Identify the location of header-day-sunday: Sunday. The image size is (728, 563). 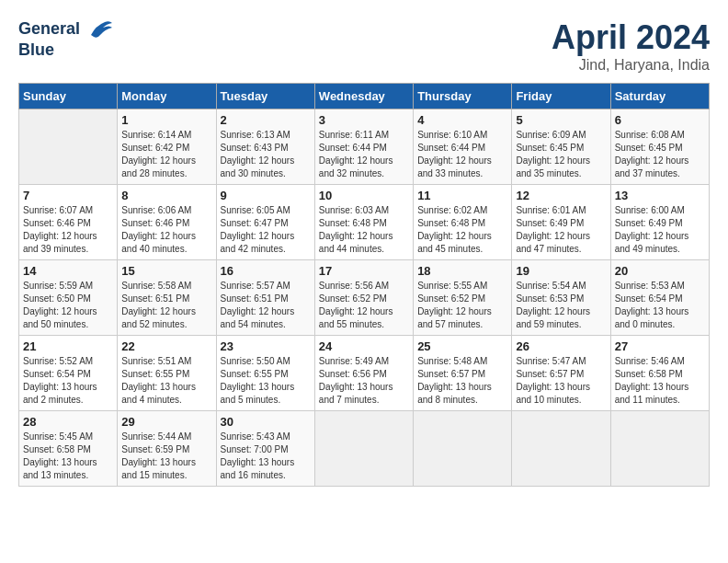
(68, 97).